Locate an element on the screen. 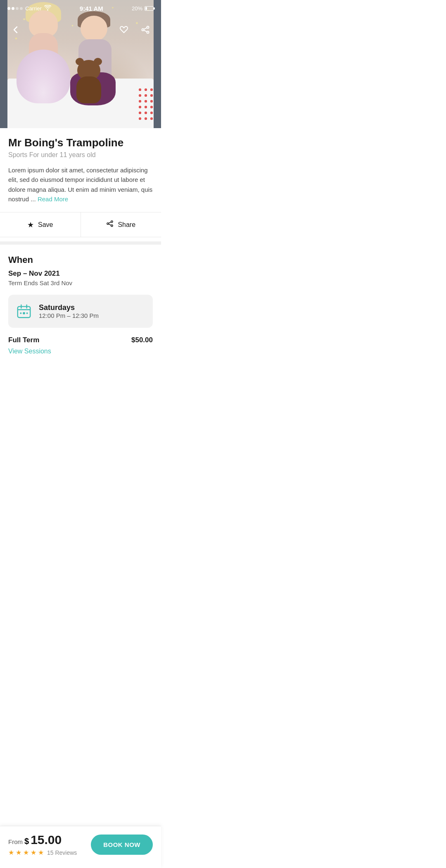  view-sessions-button: View Sessions is located at coordinates (30, 351).